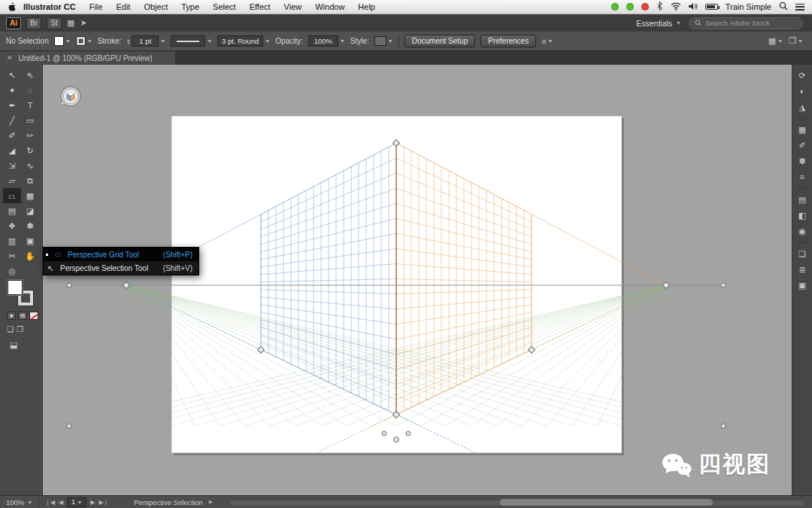  I want to click on notification-center-icon, so click(800, 8).